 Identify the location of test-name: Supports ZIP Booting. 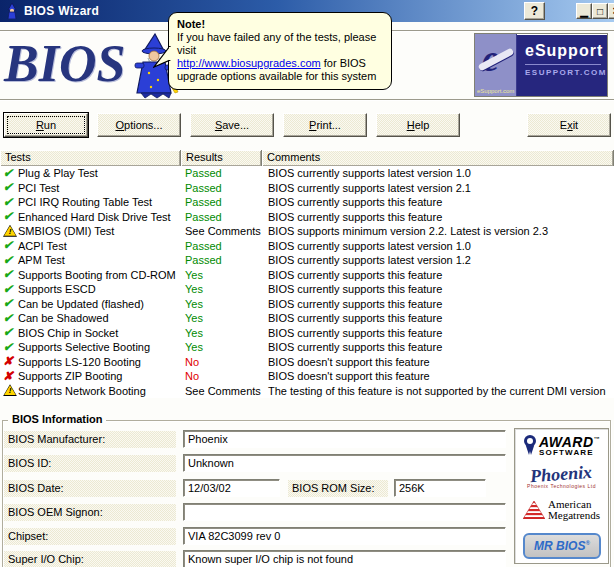
(70, 376).